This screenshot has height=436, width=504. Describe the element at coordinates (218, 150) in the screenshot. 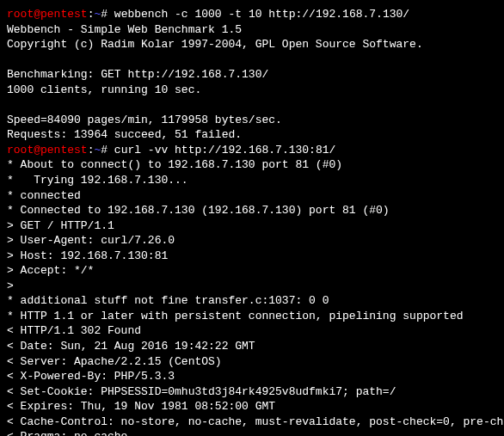

I see `command-text: # curl -vv http://192.168.7.130:81/` at that location.